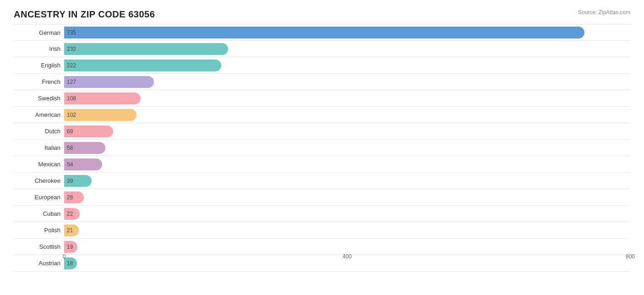 This screenshot has height=295, width=644. Describe the element at coordinates (347, 115) in the screenshot. I see `bar-wrapper: 102` at that location.